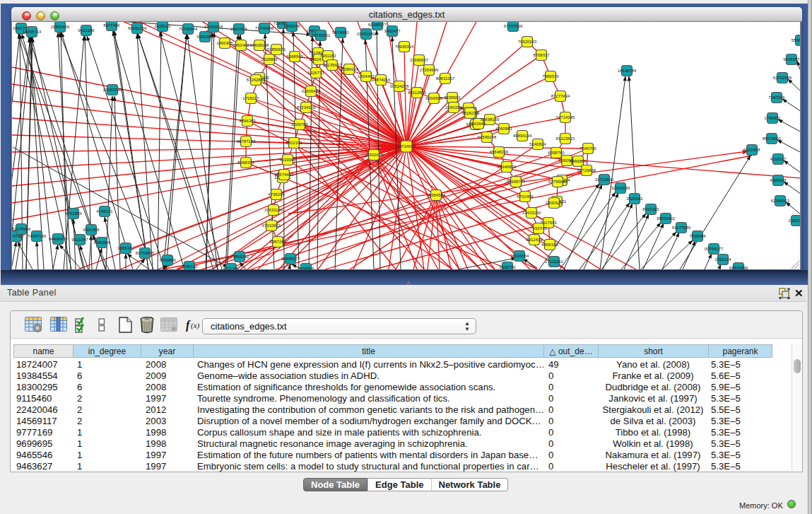 The width and height of the screenshot is (812, 514). What do you see at coordinates (294, 143) in the screenshot?
I see `svg-text: 0812191` at bounding box center [294, 143].